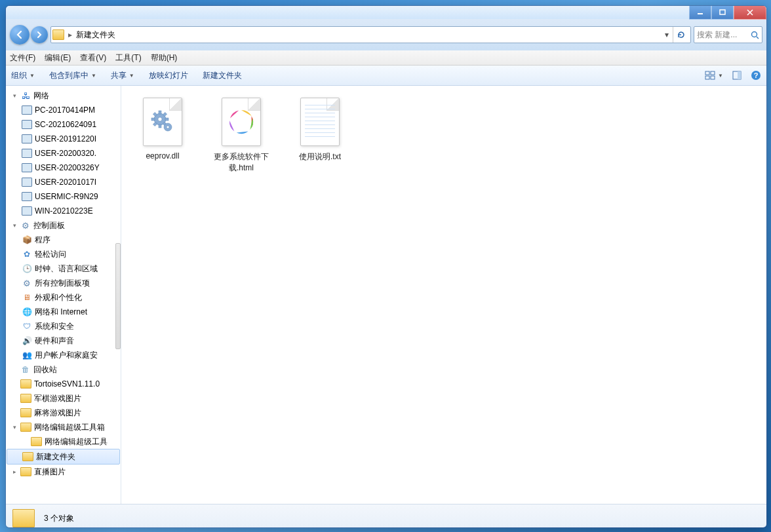  Describe the element at coordinates (132, 76) in the screenshot. I see `chevron-down-icon: ▼` at that location.